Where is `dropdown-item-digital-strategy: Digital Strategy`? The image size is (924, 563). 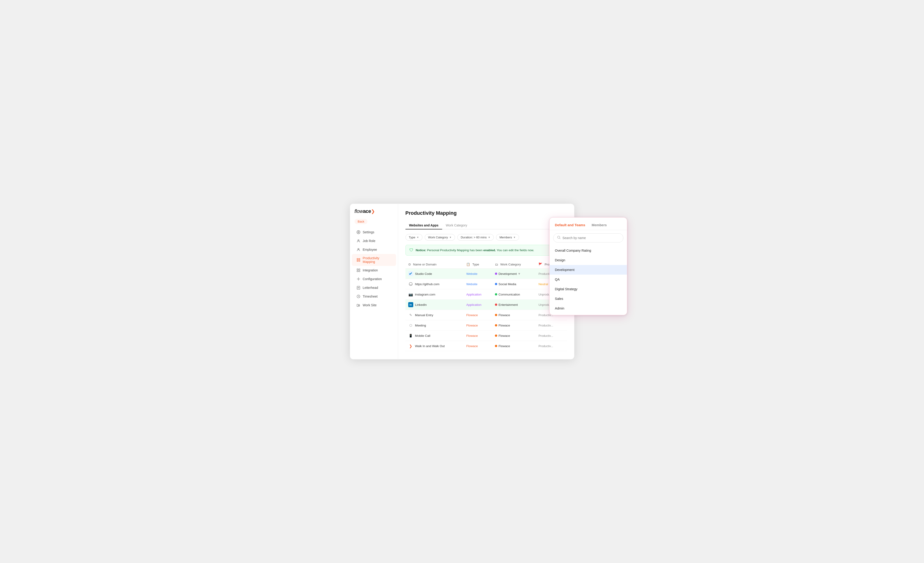
dropdown-item-digital-strategy: Digital Strategy is located at coordinates (588, 289).